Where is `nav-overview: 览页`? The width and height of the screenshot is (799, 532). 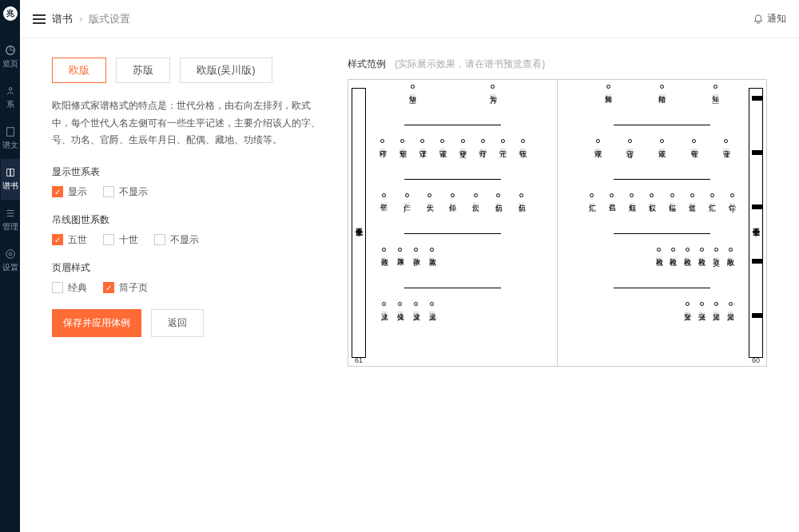
nav-overview: 览页 is located at coordinates (10, 58).